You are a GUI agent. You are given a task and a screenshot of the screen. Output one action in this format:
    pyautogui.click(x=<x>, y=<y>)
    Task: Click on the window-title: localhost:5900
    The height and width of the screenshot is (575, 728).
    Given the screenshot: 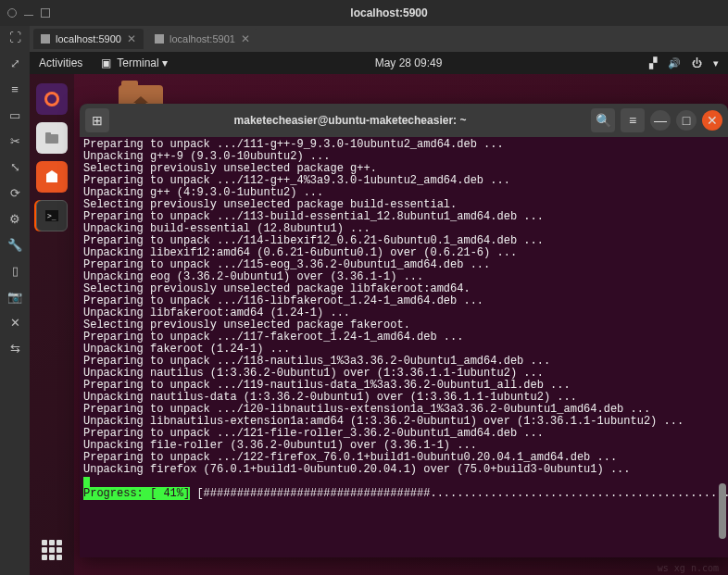 What is the action you would take?
    pyautogui.click(x=389, y=13)
    